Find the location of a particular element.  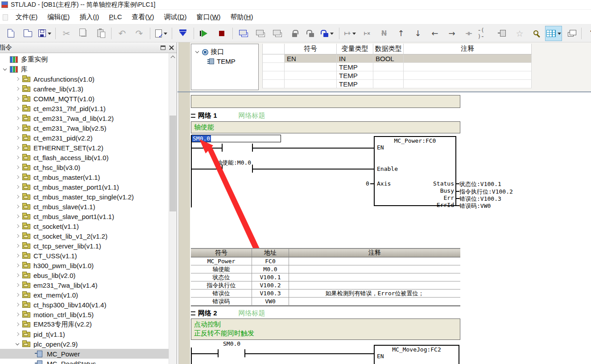

unlock-blue-icon is located at coordinates (328, 33).